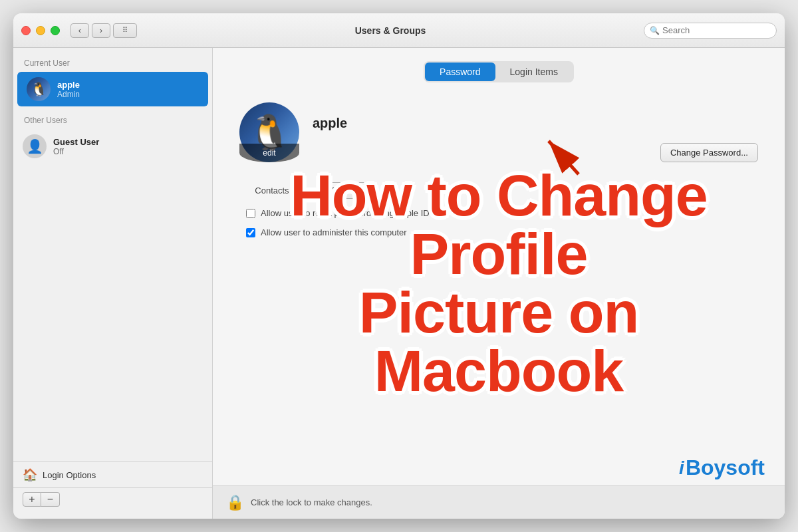 The image size is (798, 532). I want to click on guest-icon: 👤, so click(35, 146).